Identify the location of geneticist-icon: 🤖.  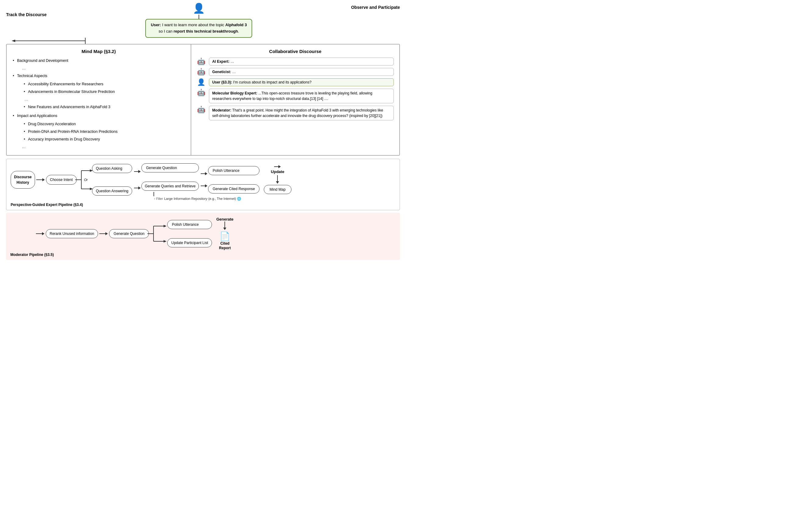
(201, 72).